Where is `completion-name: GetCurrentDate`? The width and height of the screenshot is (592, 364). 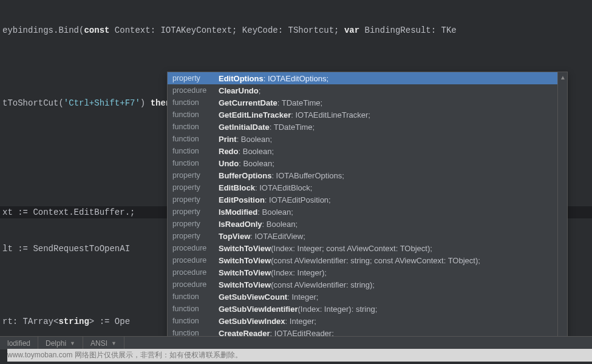 completion-name: GetCurrentDate is located at coordinates (248, 103).